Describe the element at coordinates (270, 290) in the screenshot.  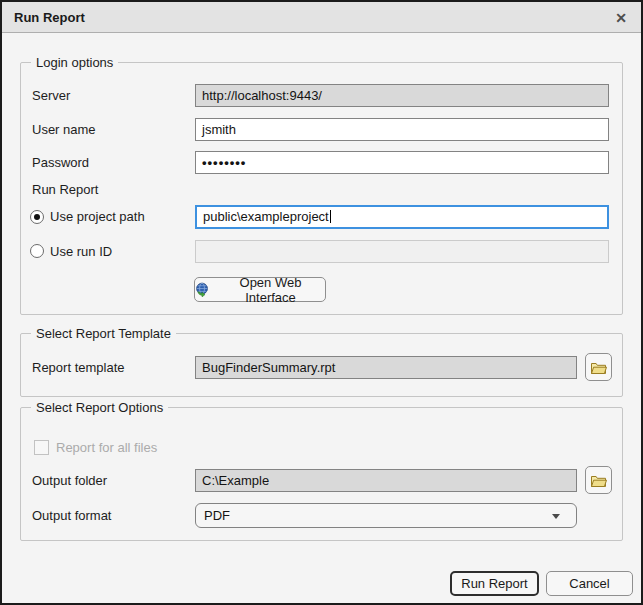
I see `open-web-interface-label: Open Web Interface` at that location.